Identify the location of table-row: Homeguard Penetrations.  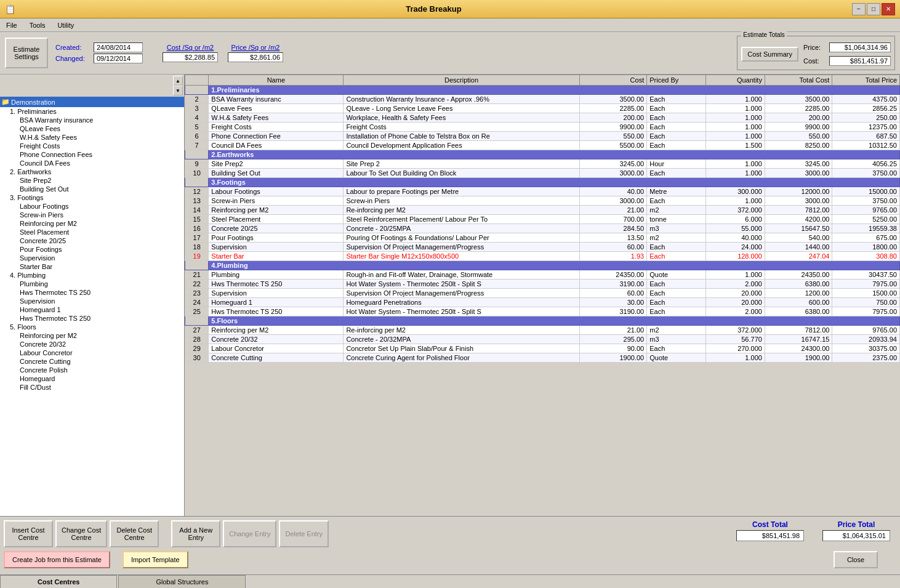
(462, 303).